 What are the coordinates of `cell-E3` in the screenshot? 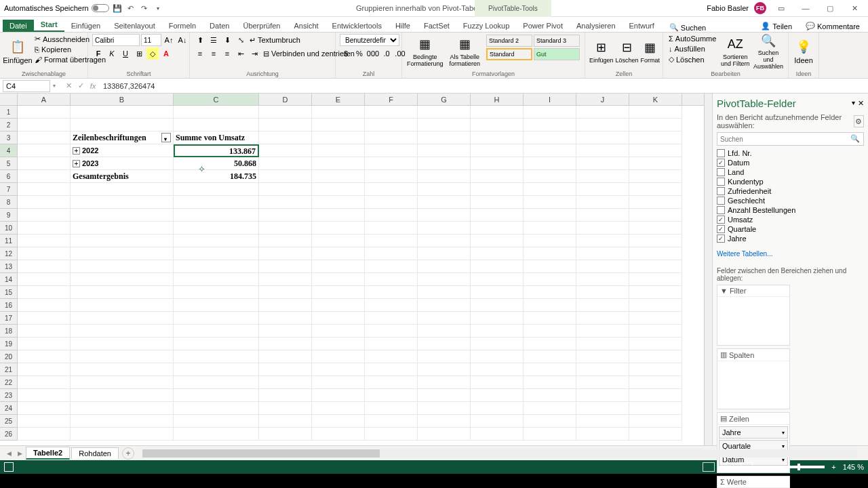 It's located at (338, 138).